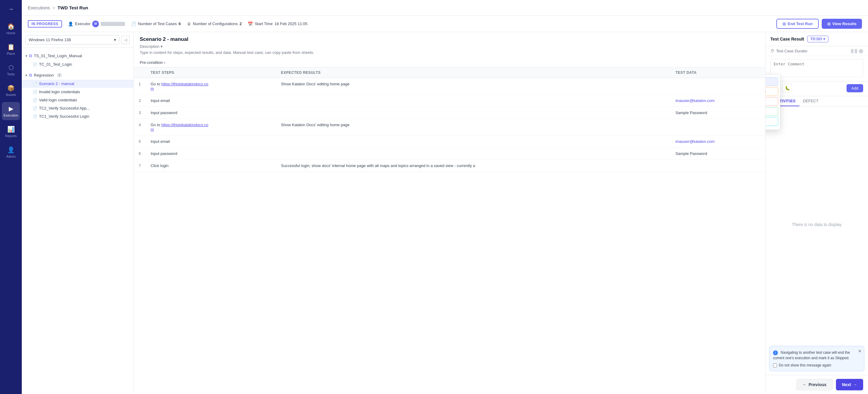  I want to click on sidebar-item-label: Execution, so click(11, 115).